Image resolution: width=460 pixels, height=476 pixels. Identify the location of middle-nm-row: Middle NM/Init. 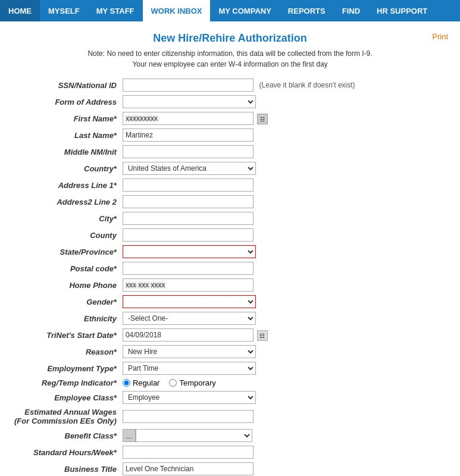
(230, 152).